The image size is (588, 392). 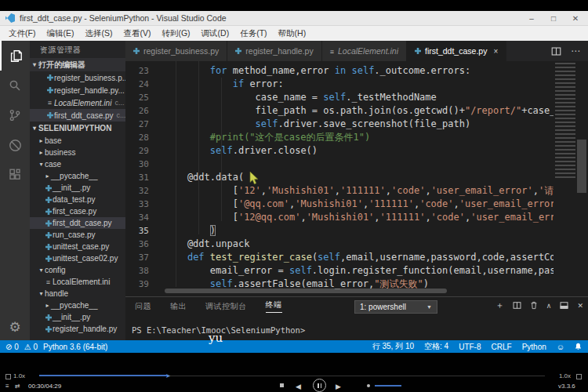 What do you see at coordinates (549, 306) in the screenshot?
I see `maximize-panel-icon: ∧` at bounding box center [549, 306].